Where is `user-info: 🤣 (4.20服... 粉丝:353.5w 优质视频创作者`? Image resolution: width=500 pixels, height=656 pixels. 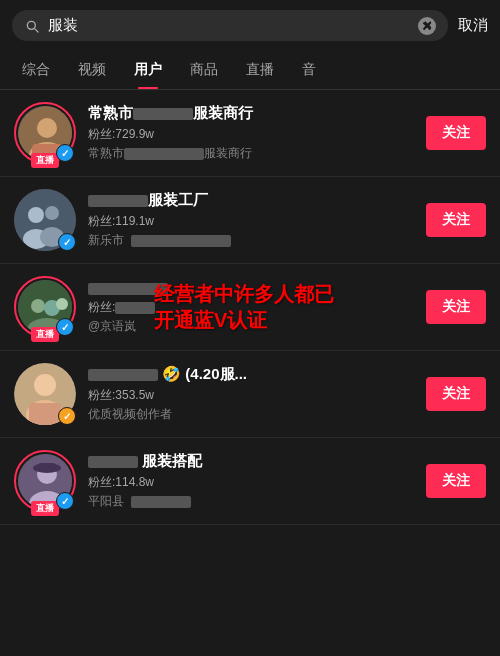 user-info: 🤣 (4.20服... 粉丝:353.5w 优质视频创作者 is located at coordinates (251, 394).